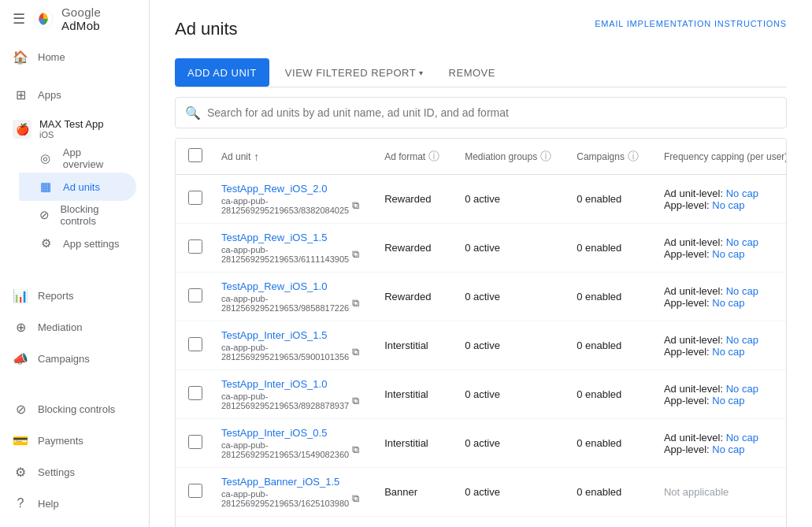  Describe the element at coordinates (56, 296) in the screenshot. I see `sidebar-reports-label: Reports` at that location.